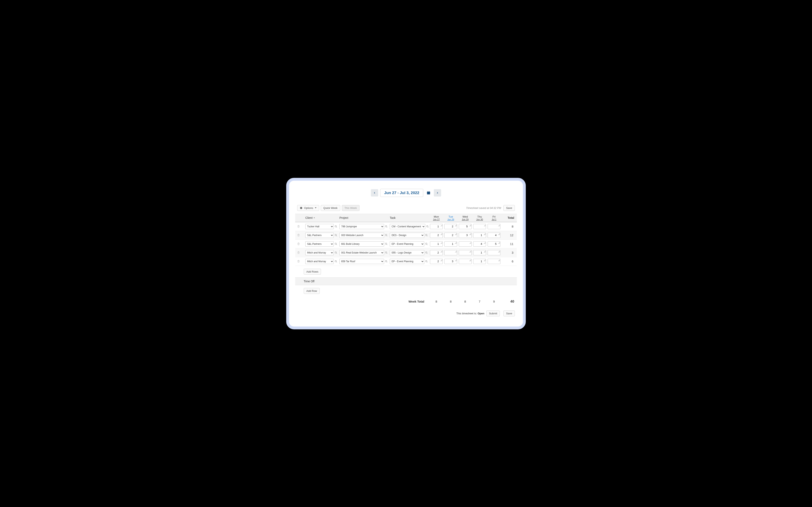  What do you see at coordinates (308, 208) in the screenshot?
I see `options-button: Options` at bounding box center [308, 208].